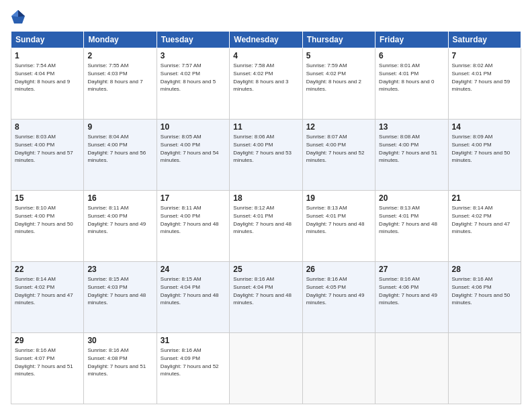  What do you see at coordinates (412, 226) in the screenshot?
I see `calendar-cell: 20Sunrise: 8:13 AMSunset: 4:01 PMDayligh…` at bounding box center [412, 226].